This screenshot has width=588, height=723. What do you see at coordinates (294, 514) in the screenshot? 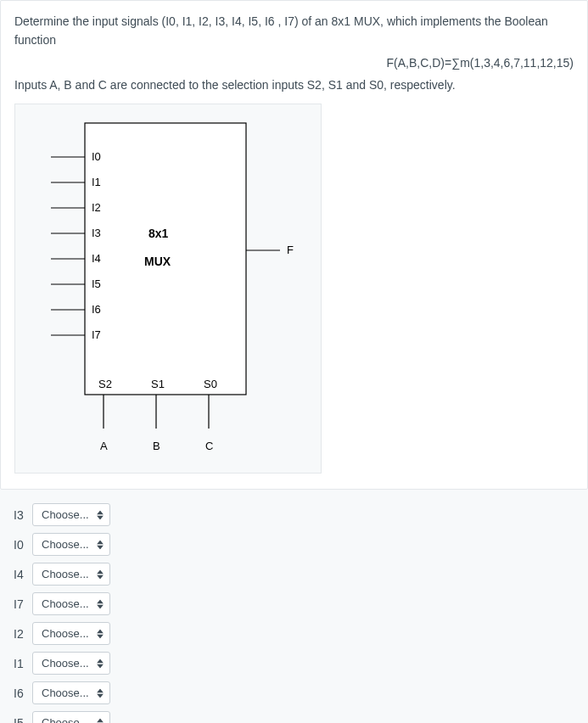
I see `answer-row: I3 Choose...` at bounding box center [294, 514].